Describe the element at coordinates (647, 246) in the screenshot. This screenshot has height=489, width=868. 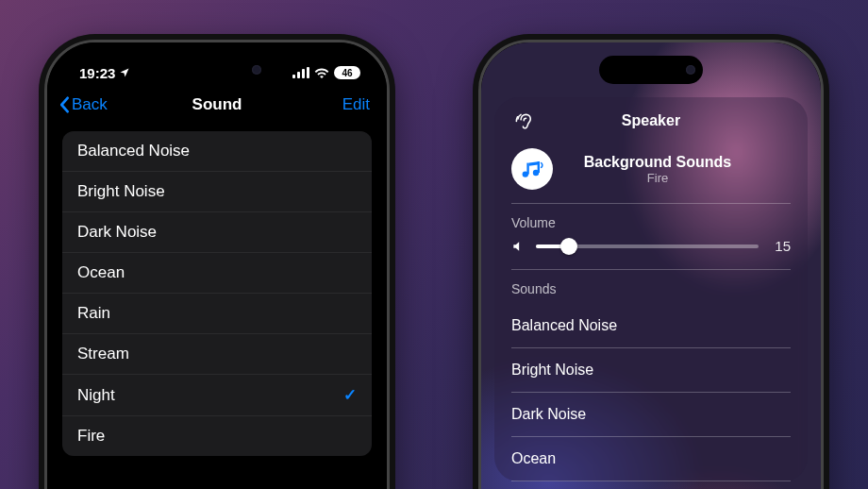
I see `volume-slider` at that location.